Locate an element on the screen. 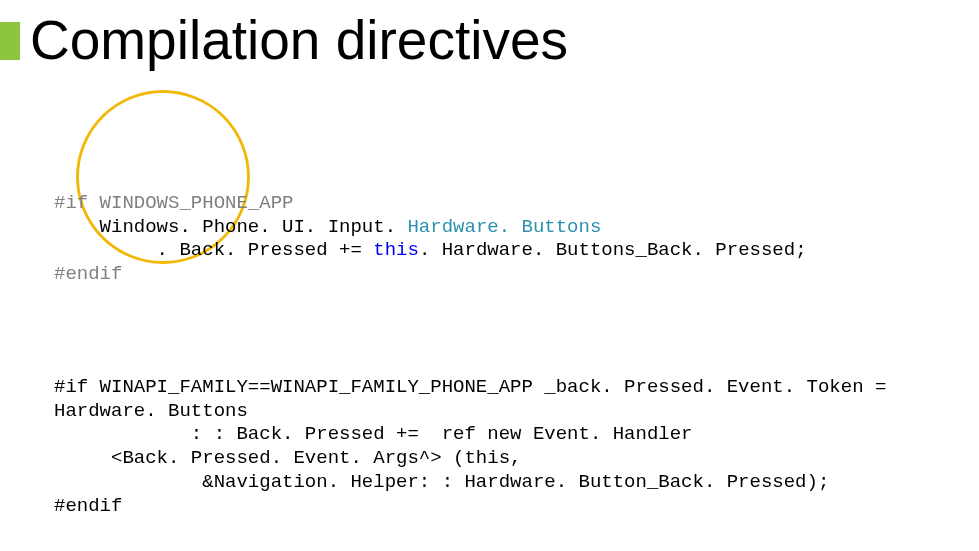 This screenshot has width=979, height=551. code-line: <Back. Pressed. Event. Args^> (this, is located at coordinates (288, 458).